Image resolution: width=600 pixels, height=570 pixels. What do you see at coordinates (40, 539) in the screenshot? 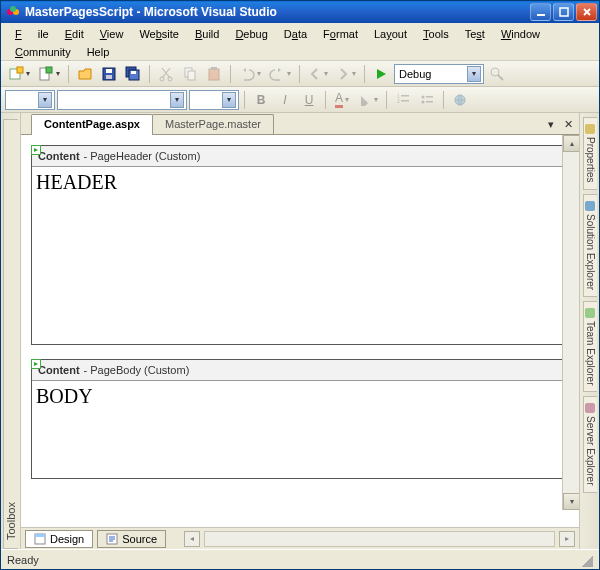
I see `design-icon` at bounding box center [40, 539].